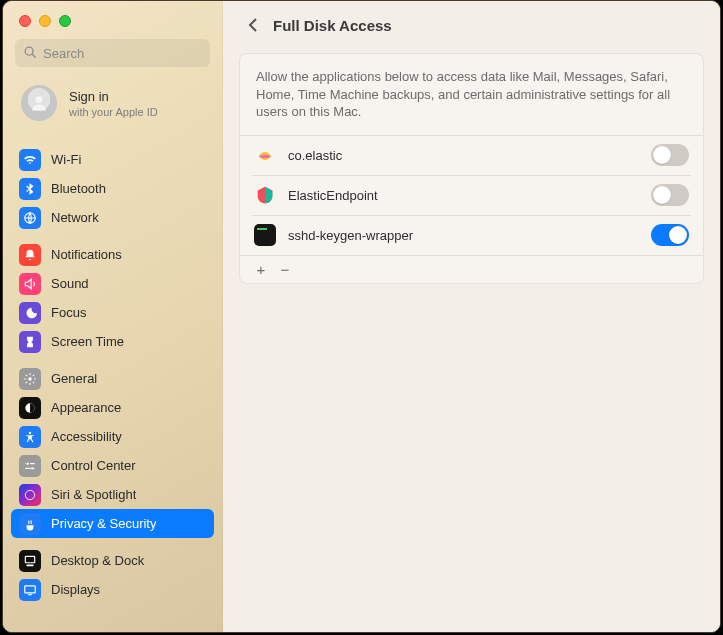 The image size is (723, 635). Describe the element at coordinates (30, 52) in the screenshot. I see `search-icon` at that location.